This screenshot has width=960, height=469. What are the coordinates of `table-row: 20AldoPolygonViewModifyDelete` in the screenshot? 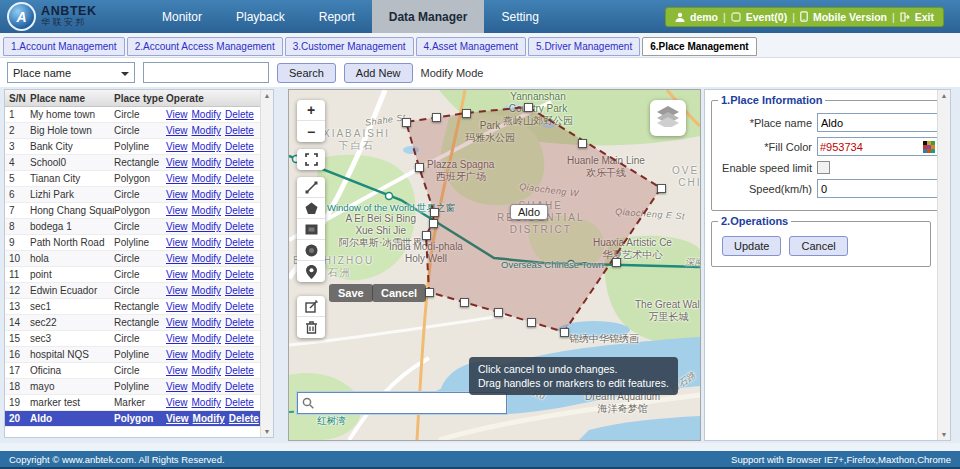 It's located at (132, 419).